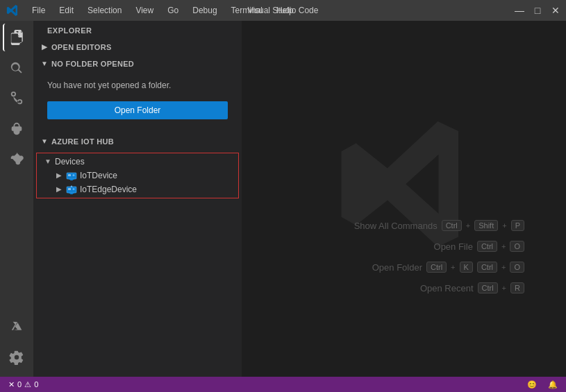 Image resolution: width=566 pixels, height=392 pixels. I want to click on error-icon: ✕, so click(11, 384).